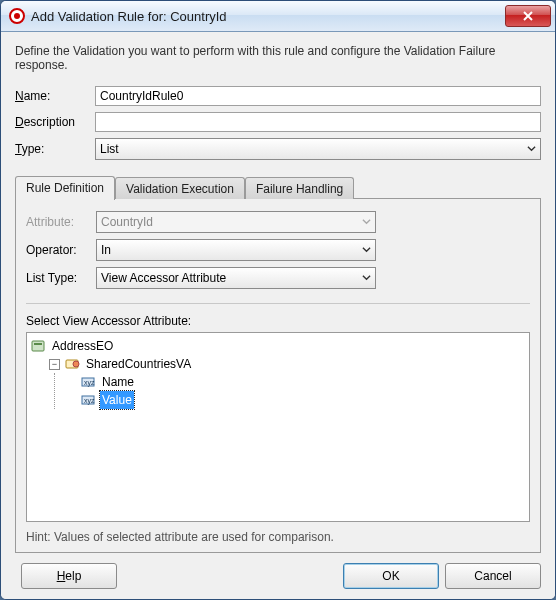  What do you see at coordinates (278, 250) in the screenshot?
I see `row-operator: Operator: In` at bounding box center [278, 250].